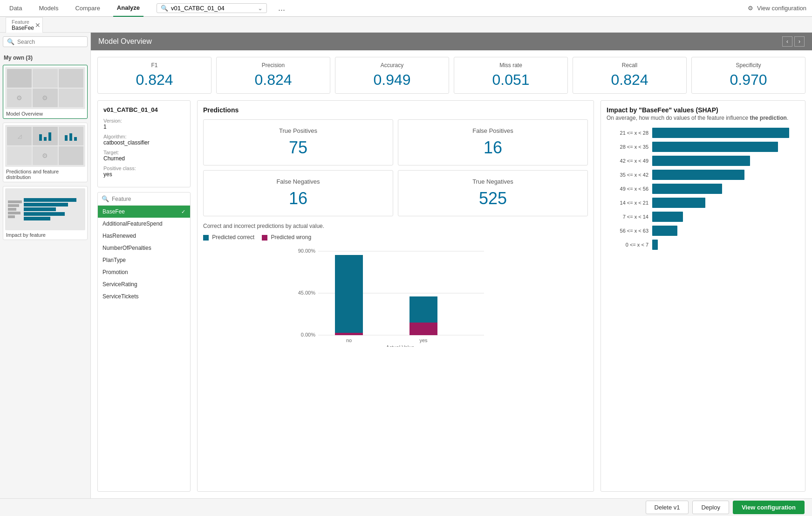  What do you see at coordinates (144, 199) in the screenshot?
I see `feature-list-header: 🔍` at bounding box center [144, 199].